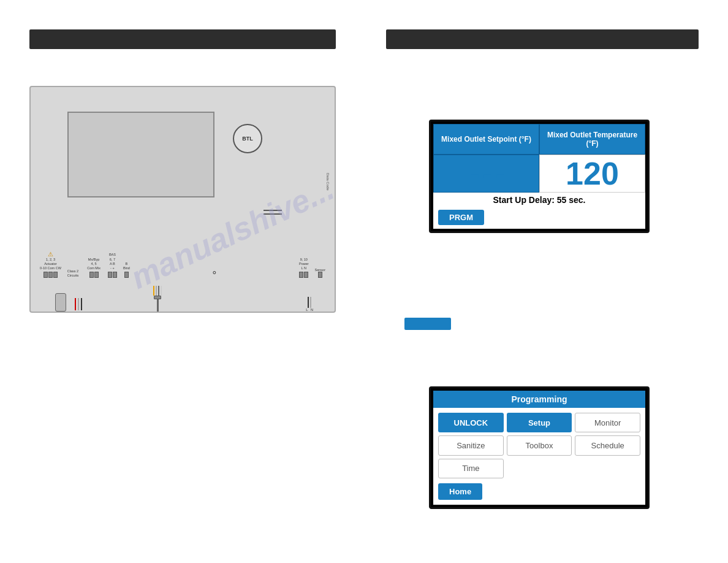 The height and width of the screenshot is (563, 728). What do you see at coordinates (461, 217) in the screenshot?
I see `prgm-button: PRGM` at bounding box center [461, 217].